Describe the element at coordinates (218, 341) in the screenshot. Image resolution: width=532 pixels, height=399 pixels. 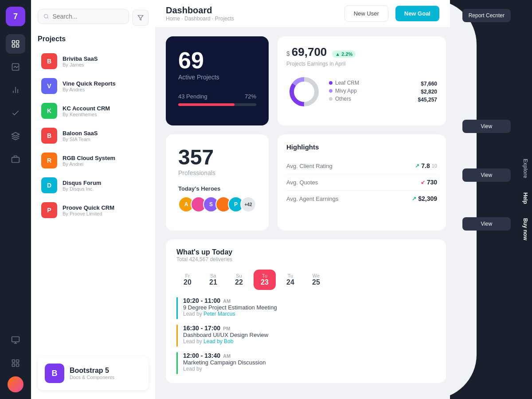
I see `event-person-1: Lead by Bob` at that location.